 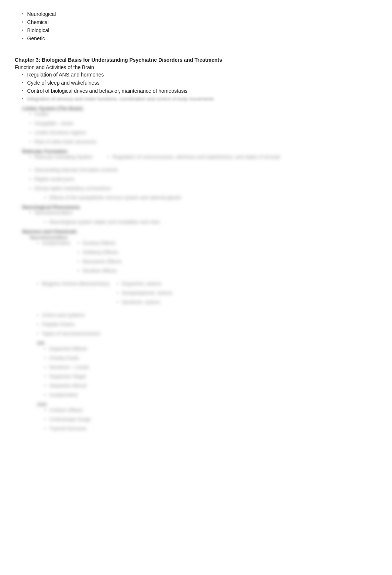 I want to click on section-heading: Function and Activities of the Brain, so click(x=196, y=67).